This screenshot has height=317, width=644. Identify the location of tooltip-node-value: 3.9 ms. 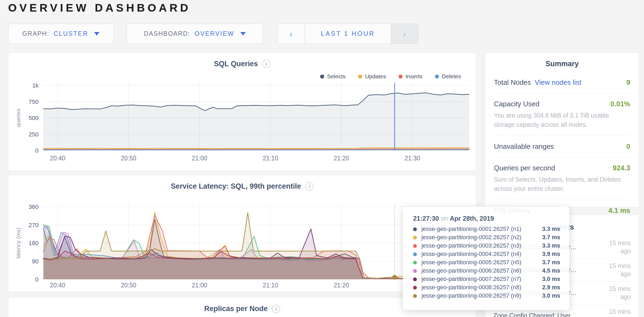
(551, 254).